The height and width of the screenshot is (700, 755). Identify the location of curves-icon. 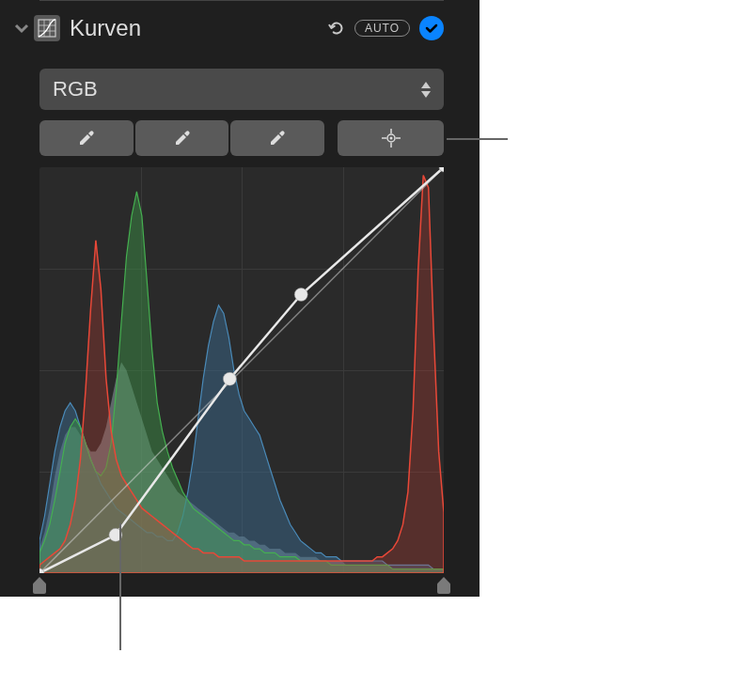
(47, 28).